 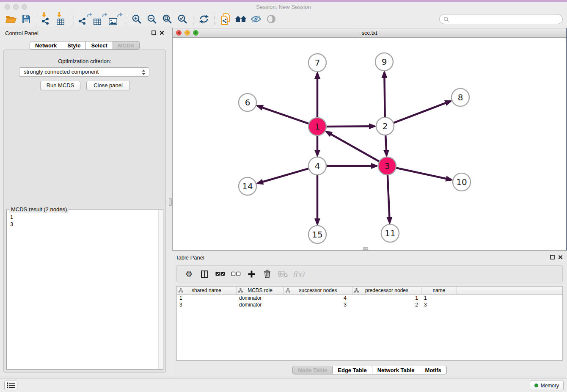 I want to click on control-panel-tabs: NetworkStyleSelectMCDS, so click(x=85, y=45).